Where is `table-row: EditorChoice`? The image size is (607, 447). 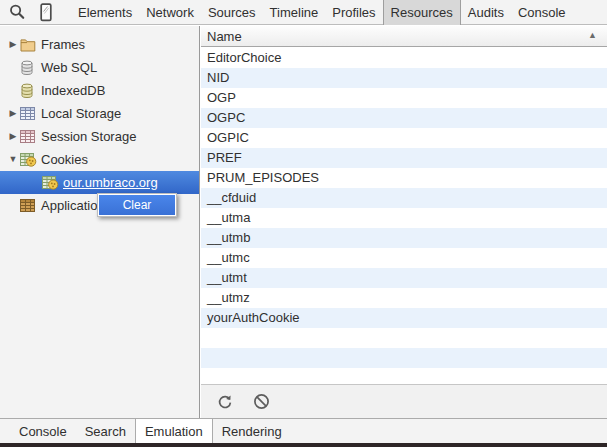 table-row: EditorChoice is located at coordinates (404, 58).